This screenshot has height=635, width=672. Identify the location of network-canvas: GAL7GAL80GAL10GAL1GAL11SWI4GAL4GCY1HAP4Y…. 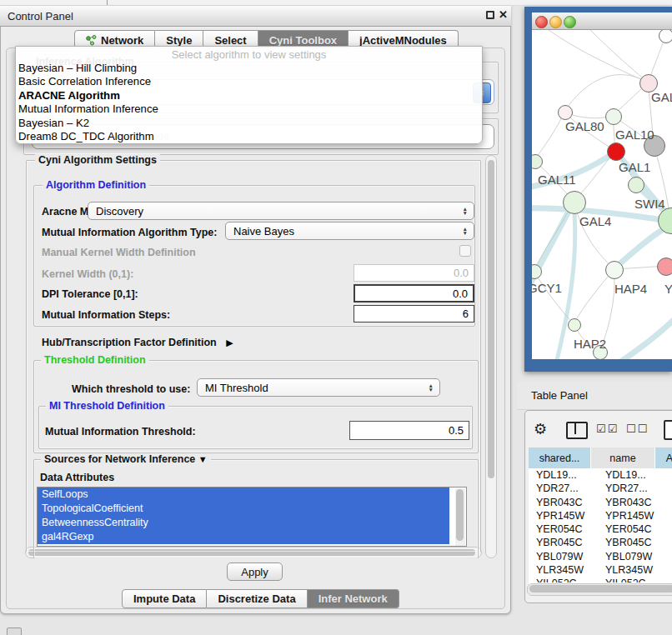
(602, 195).